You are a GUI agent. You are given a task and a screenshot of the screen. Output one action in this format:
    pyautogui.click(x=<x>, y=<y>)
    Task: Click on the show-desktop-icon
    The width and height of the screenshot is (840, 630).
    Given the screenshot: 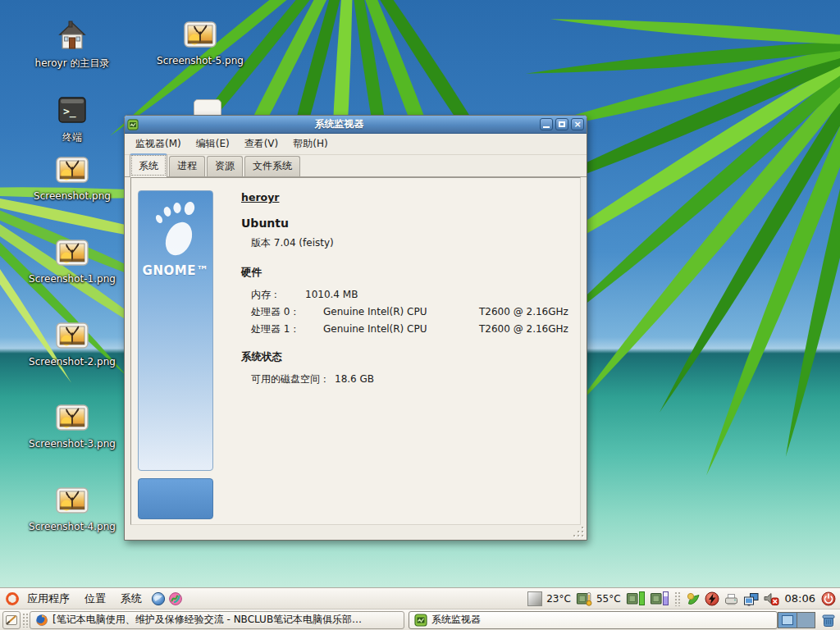 What is the action you would take?
    pyautogui.click(x=11, y=620)
    